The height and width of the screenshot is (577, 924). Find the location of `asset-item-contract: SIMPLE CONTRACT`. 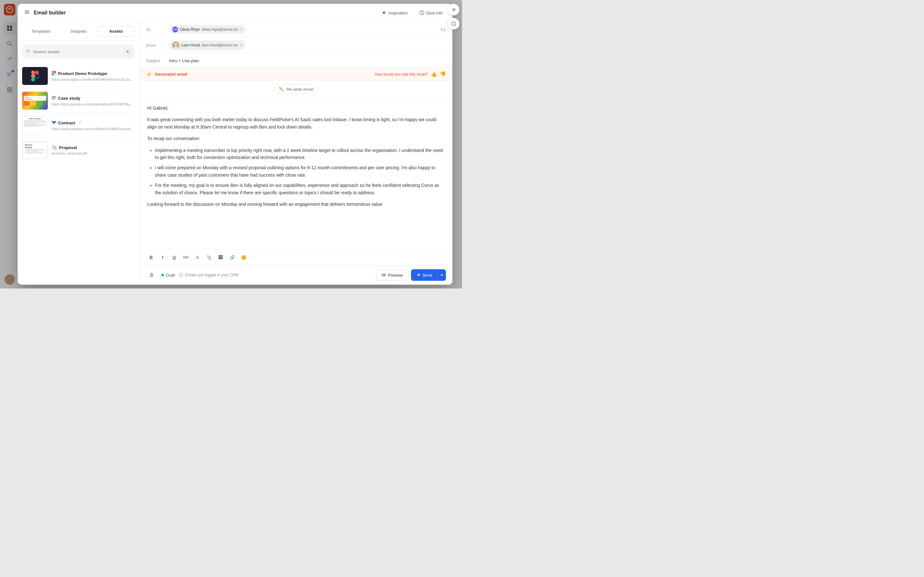

asset-item-contract: SIMPLE CONTRACT is located at coordinates (79, 126).